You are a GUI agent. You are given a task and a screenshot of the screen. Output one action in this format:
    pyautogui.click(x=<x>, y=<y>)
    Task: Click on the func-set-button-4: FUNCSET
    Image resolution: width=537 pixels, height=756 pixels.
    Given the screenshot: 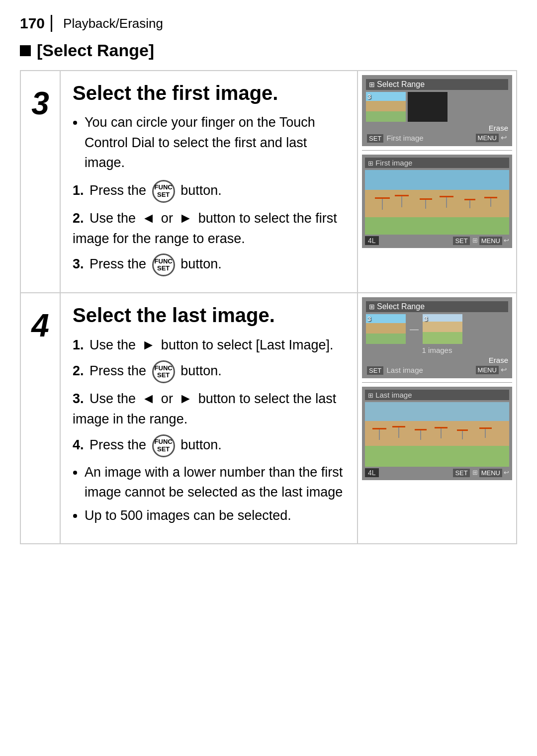 What is the action you would take?
    pyautogui.click(x=164, y=446)
    